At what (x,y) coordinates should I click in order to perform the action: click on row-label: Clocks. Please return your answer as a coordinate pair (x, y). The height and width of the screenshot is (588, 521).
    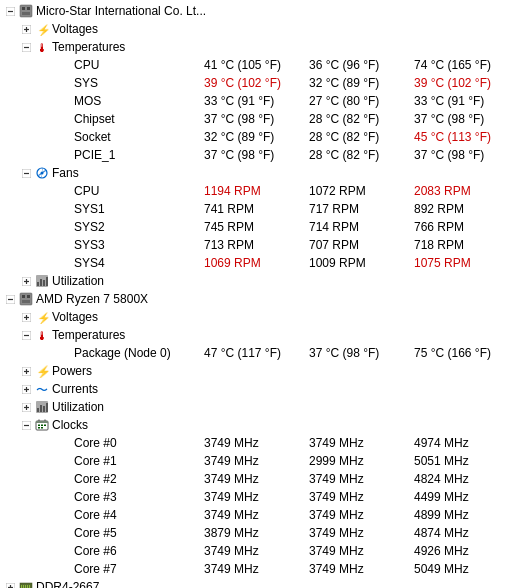
    Looking at the image, I should click on (117, 425).